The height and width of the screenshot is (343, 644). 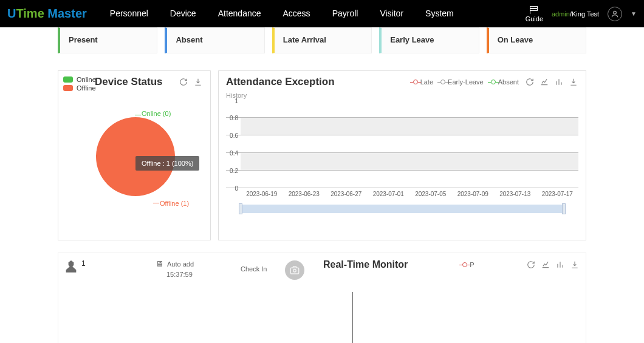 I want to click on pie-label-online: Online (0), so click(x=156, y=114).